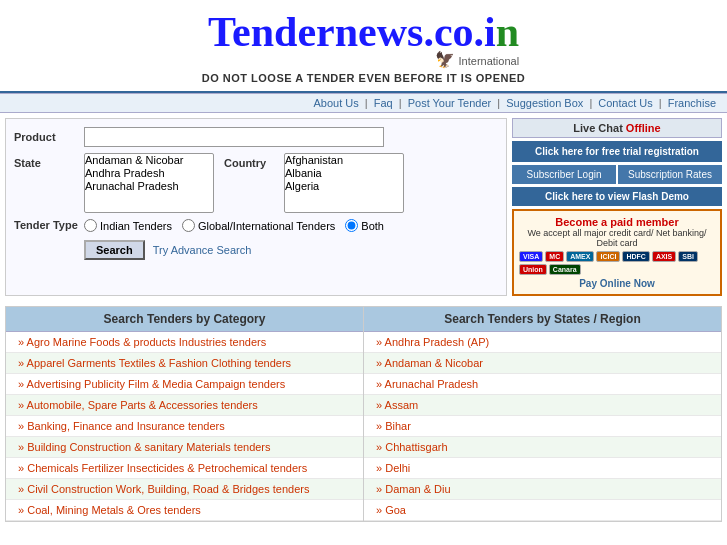 The width and height of the screenshot is (727, 545). I want to click on state-item-4: Bihar, so click(542, 426).